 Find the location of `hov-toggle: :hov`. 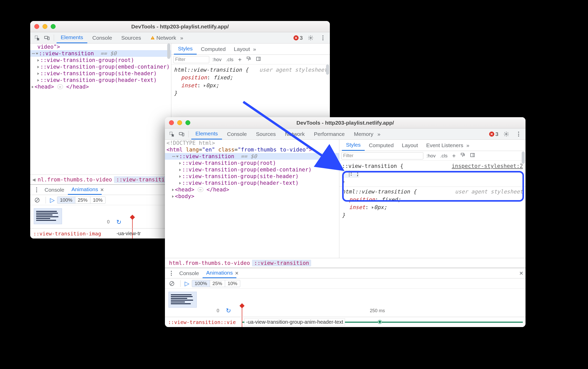

hov-toggle: :hov is located at coordinates (217, 60).